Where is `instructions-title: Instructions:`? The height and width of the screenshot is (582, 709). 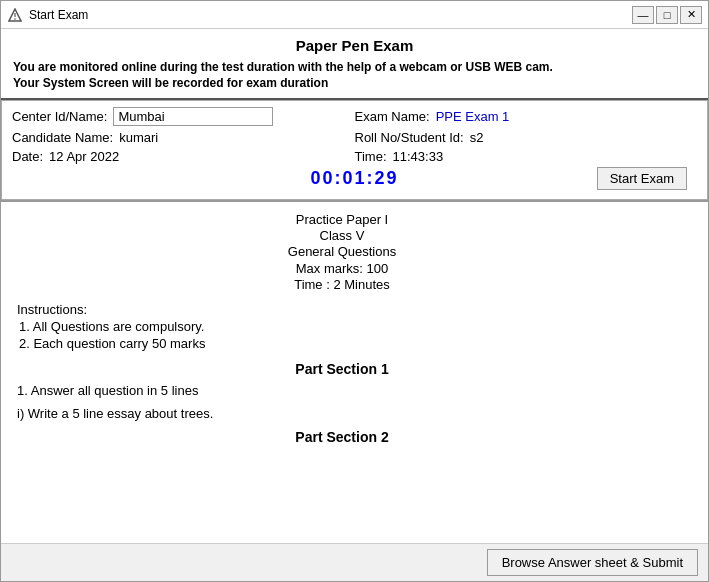
instructions-title: Instructions: is located at coordinates (342, 310).